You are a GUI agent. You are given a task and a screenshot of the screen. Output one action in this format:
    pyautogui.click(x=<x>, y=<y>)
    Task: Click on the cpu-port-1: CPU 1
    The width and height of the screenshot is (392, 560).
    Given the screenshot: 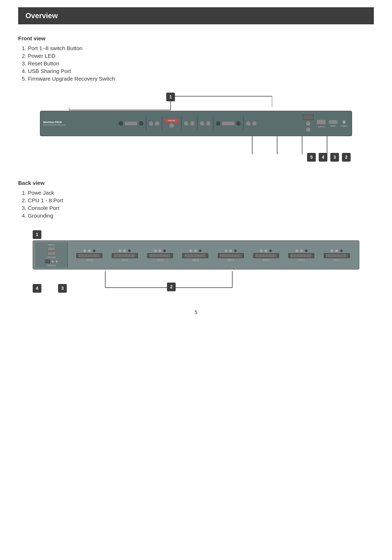 What is the action you would take?
    pyautogui.click(x=337, y=255)
    